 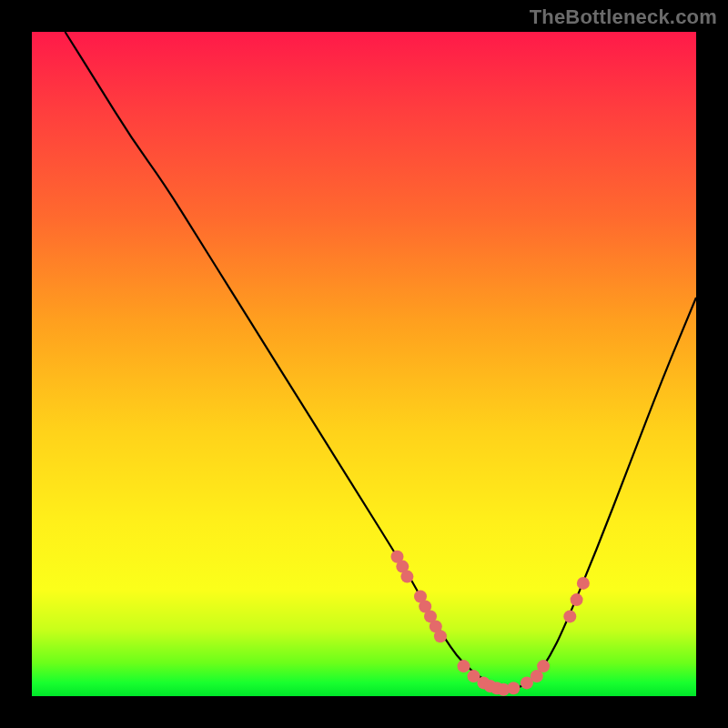 What do you see at coordinates (490, 623) in the screenshot?
I see `marker-group` at bounding box center [490, 623].